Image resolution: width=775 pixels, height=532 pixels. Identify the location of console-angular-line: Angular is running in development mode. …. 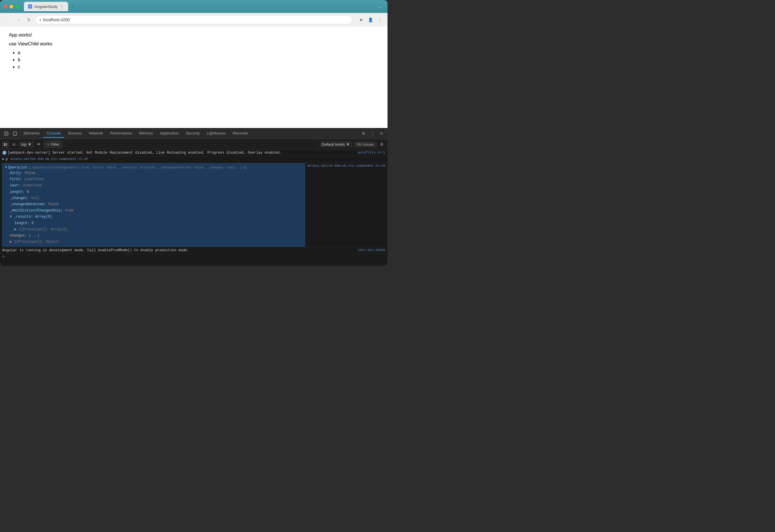
(194, 251).